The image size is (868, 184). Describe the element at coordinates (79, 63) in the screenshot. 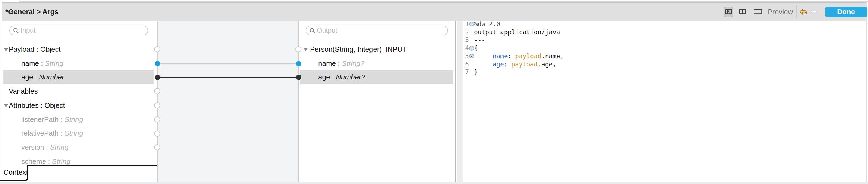

I see `tree-row-name: name : String` at that location.